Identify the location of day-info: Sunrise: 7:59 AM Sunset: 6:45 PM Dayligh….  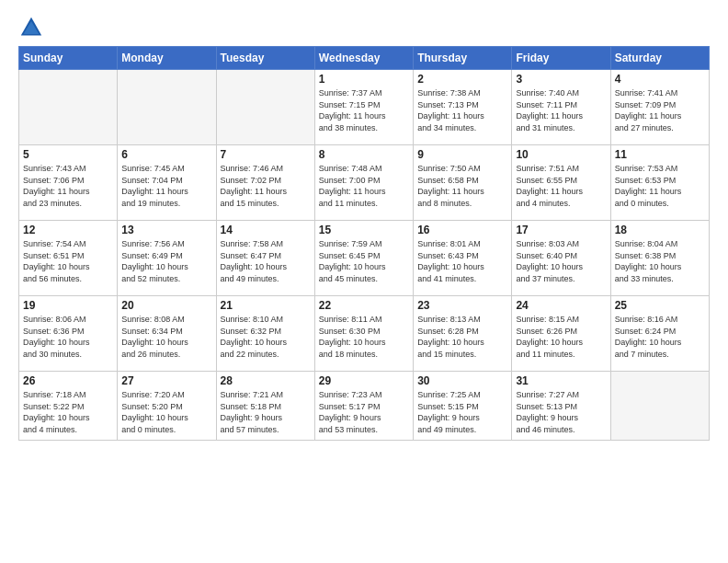
(364, 261).